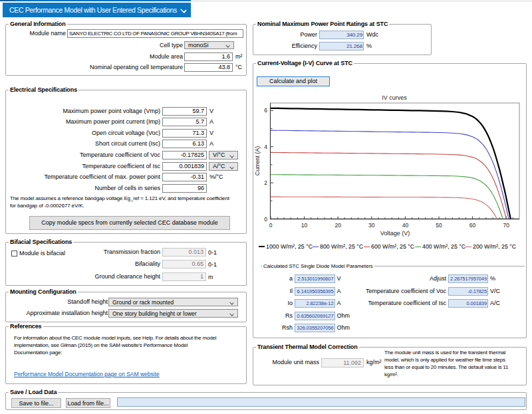  What do you see at coordinates (395, 233) in the screenshot?
I see `svg-text: Voltage (V)` at bounding box center [395, 233].